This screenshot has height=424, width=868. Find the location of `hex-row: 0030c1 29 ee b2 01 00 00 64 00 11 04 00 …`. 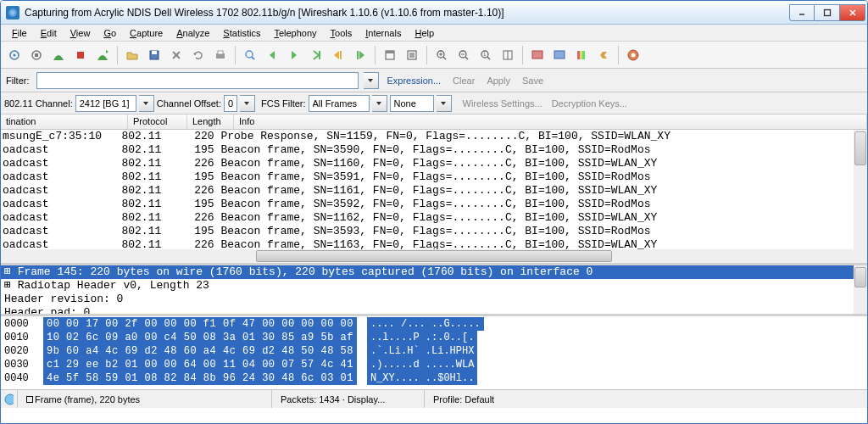

hex-row: 0030c1 29 ee b2 01 00 00 64 00 11 04 00 … is located at coordinates (434, 365).